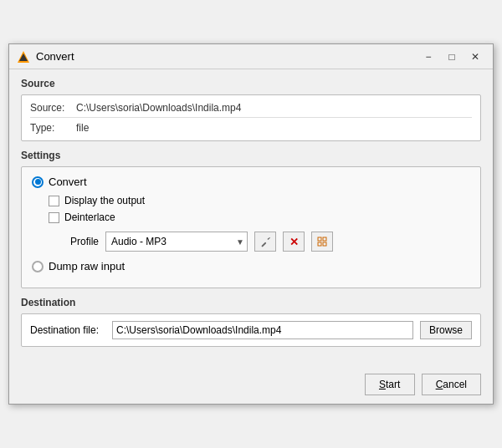 The width and height of the screenshot is (502, 448). What do you see at coordinates (263, 330) in the screenshot?
I see `destination-input` at bounding box center [263, 330].